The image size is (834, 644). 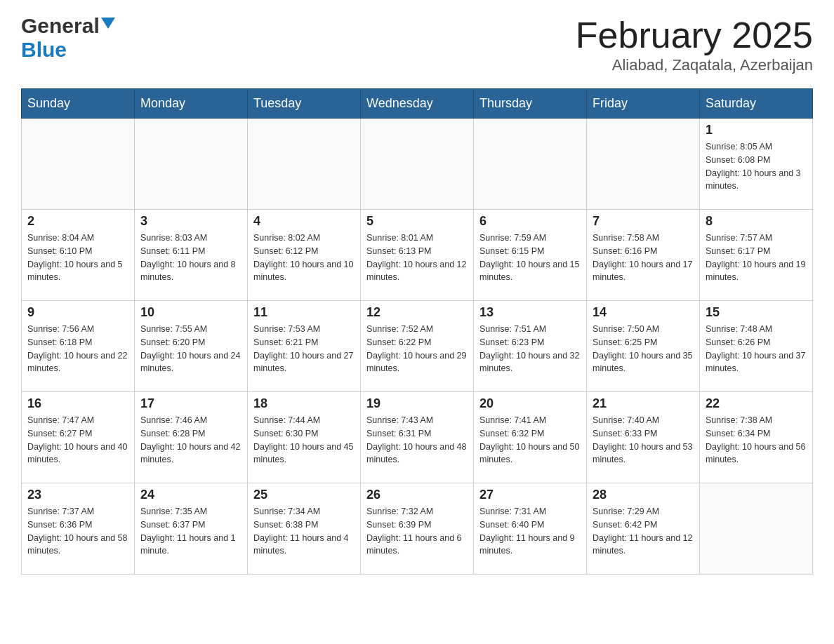 What do you see at coordinates (417, 347) in the screenshot?
I see `calendar-week-row: 9Sunrise: 7:56 AMSunset: 6:18 PMDaylight…` at bounding box center [417, 347].